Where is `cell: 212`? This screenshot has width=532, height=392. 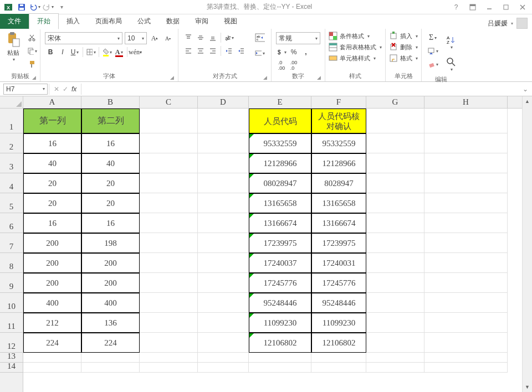 cell: 212 is located at coordinates (52, 323).